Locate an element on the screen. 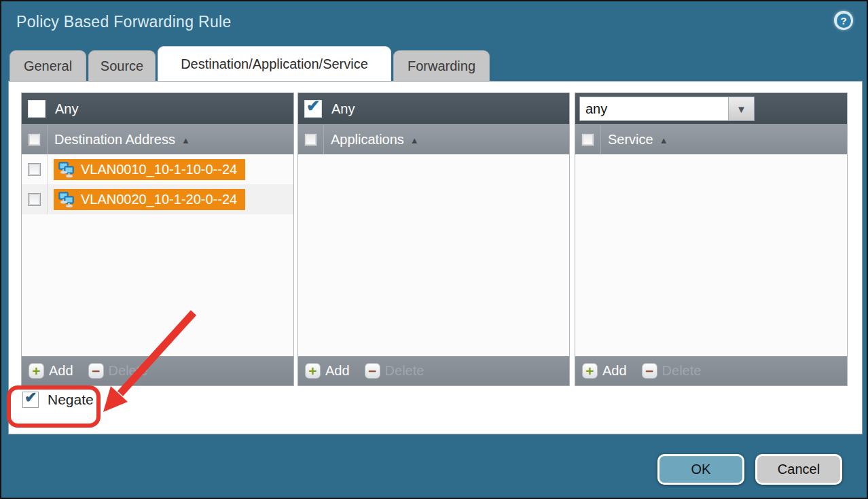 This screenshot has height=499, width=868. service-column-label: Service is located at coordinates (630, 140).